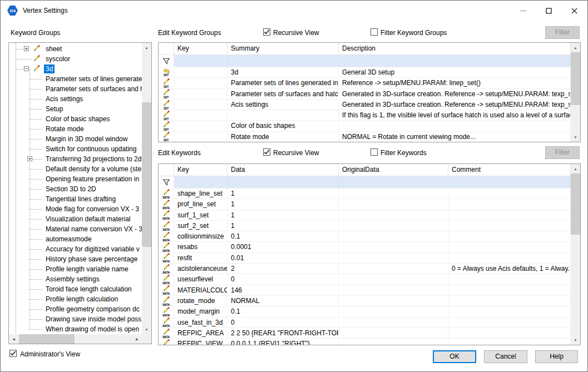 This screenshot has width=588, height=372. What do you see at coordinates (76, 209) in the screenshot?
I see `tree-item: Mode flag for conversion VX - 3` at bounding box center [76, 209].